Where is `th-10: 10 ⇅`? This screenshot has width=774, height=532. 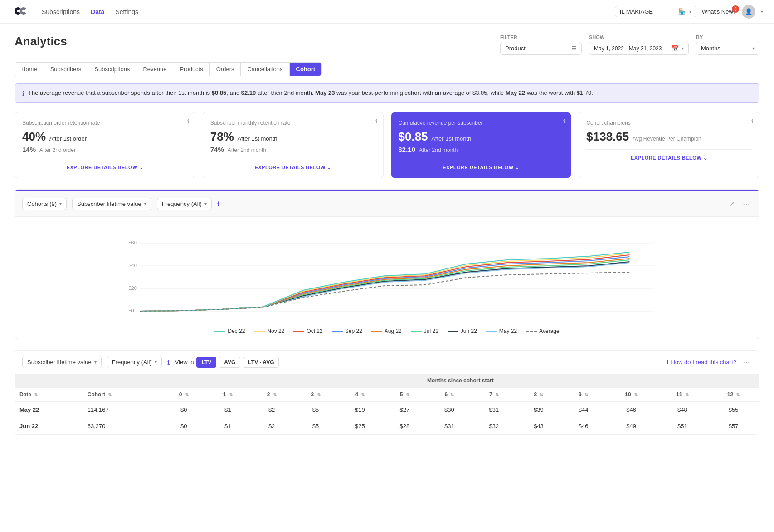 th-10: 10 ⇅ is located at coordinates (631, 395).